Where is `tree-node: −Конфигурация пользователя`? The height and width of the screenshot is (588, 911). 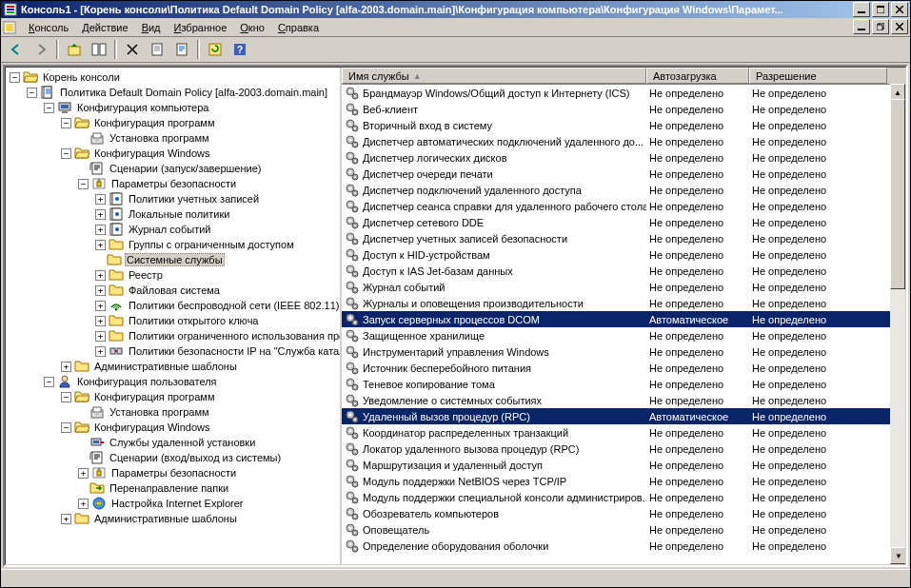
tree-node: −Конфигурация пользователя is located at coordinates (173, 382).